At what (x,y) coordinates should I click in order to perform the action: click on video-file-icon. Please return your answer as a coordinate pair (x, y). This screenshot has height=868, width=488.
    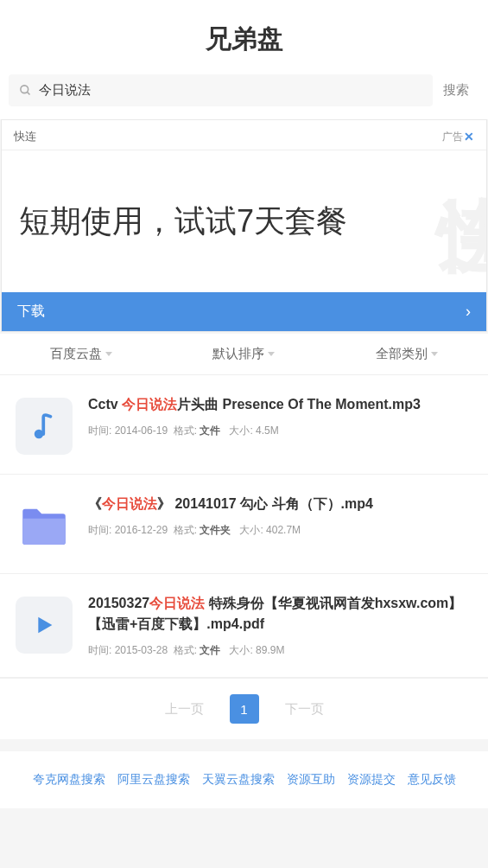
    Looking at the image, I should click on (44, 625).